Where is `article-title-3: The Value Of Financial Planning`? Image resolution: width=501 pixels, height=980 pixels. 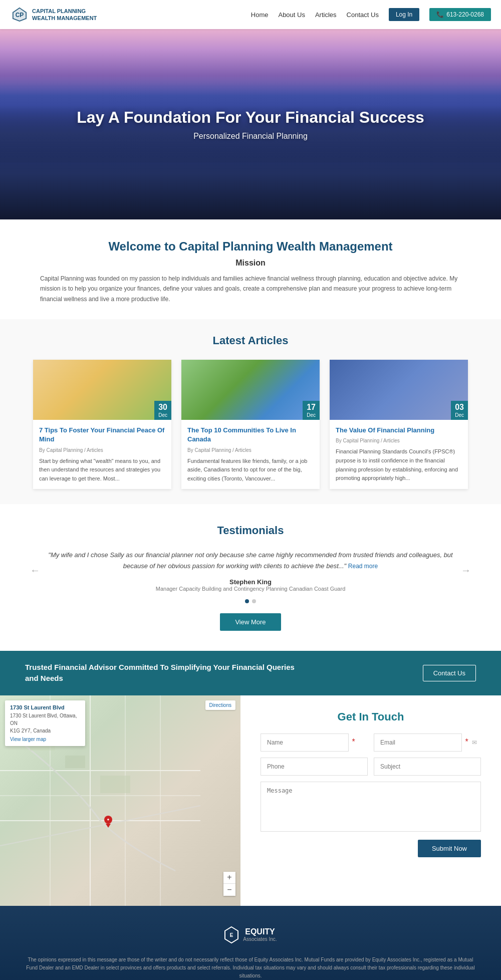
article-title-3: The Value Of Financial Planning is located at coordinates (399, 430).